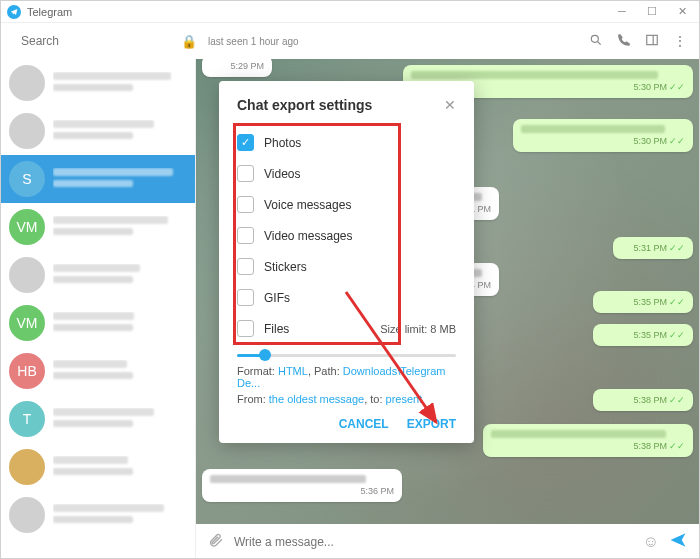  What do you see at coordinates (418, 329) in the screenshot?
I see `size-limit-label: Size limit: 8 MB` at bounding box center [418, 329].